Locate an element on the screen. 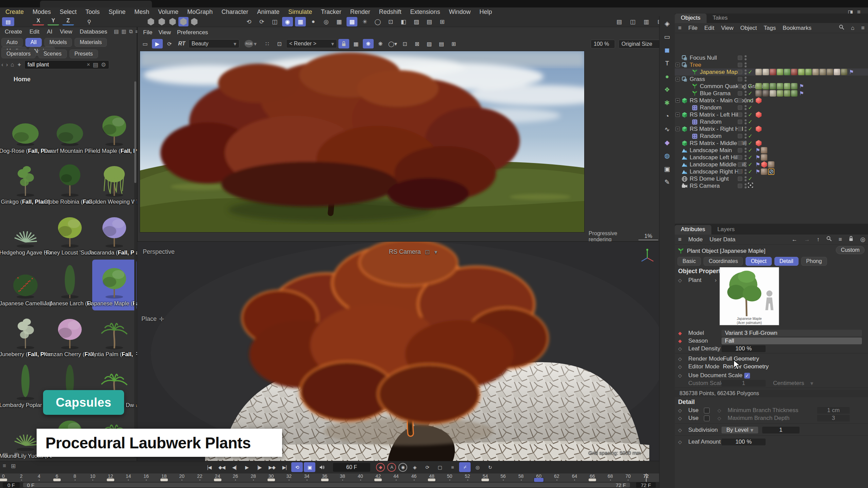  browser-menu-create: Create is located at coordinates (14, 32).